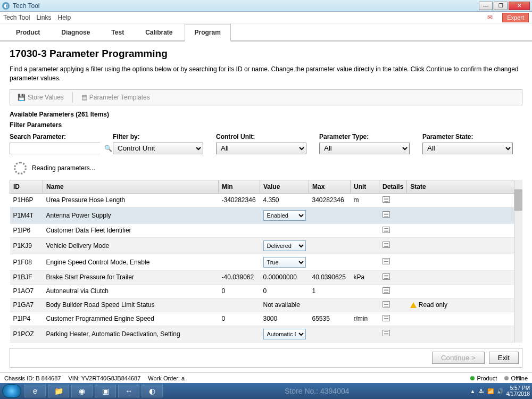  Describe the element at coordinates (239, 186) in the screenshot. I see `col-min: Min` at that location.